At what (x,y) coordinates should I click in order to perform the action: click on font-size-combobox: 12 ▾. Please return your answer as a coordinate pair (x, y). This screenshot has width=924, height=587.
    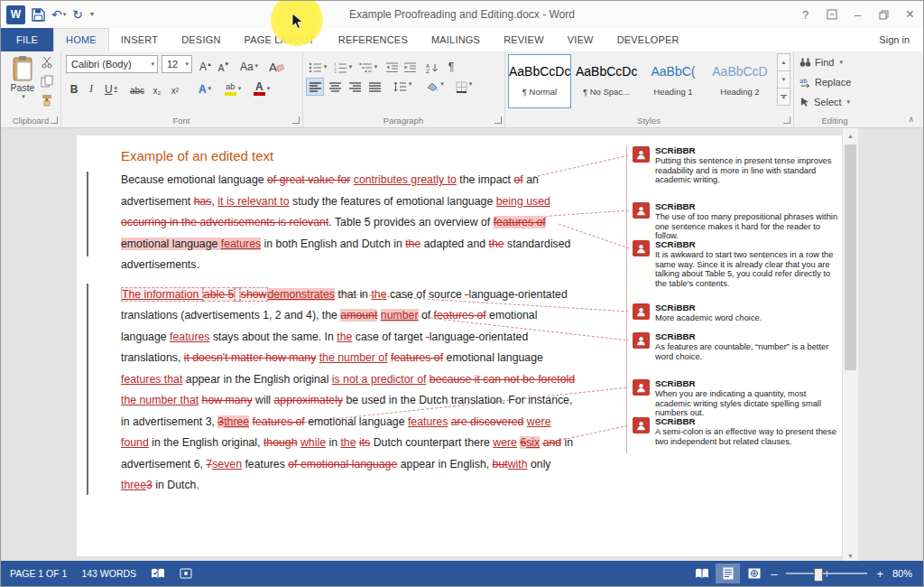
    Looking at the image, I should click on (177, 64).